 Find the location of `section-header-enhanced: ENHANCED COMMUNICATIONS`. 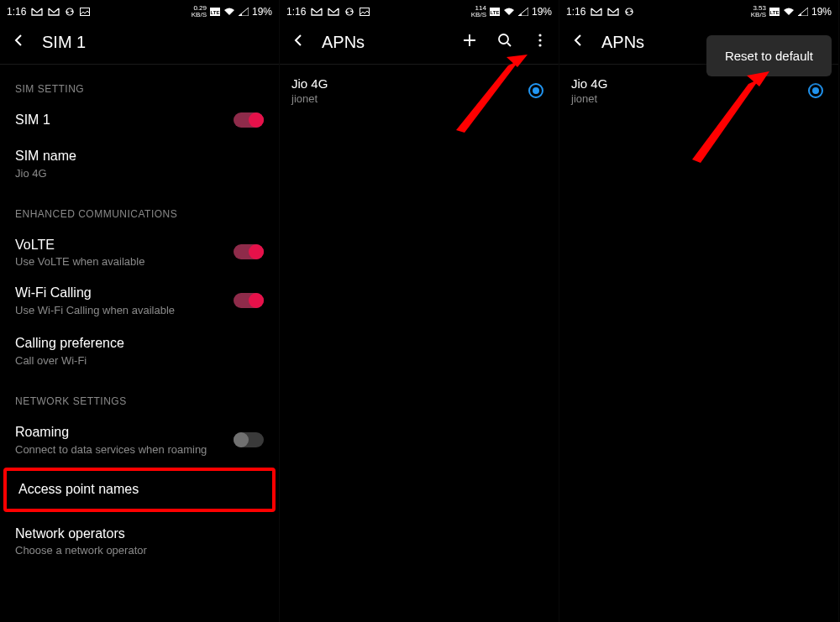

section-header-enhanced: ENHANCED COMMUNICATIONS is located at coordinates (139, 209).